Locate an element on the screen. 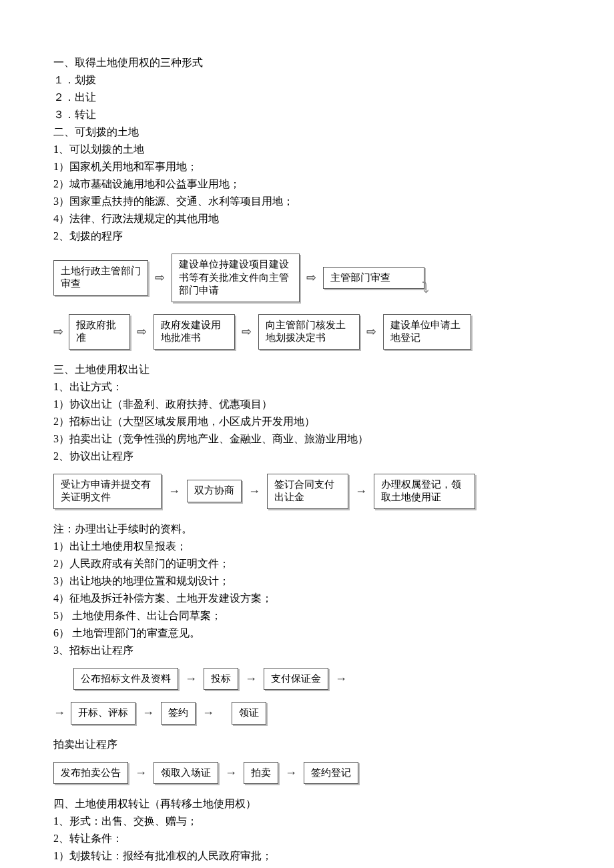  sec1-item: １．划拨 is located at coordinates (307, 80).